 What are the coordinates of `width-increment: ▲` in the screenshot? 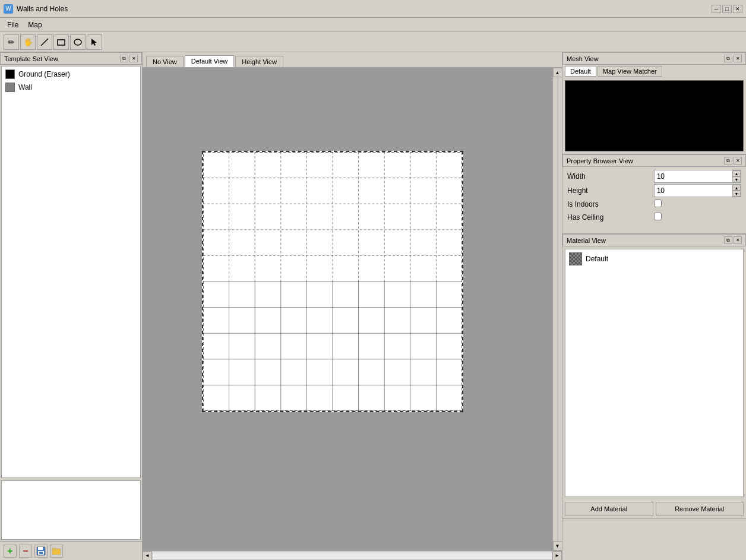 It's located at (736, 173).